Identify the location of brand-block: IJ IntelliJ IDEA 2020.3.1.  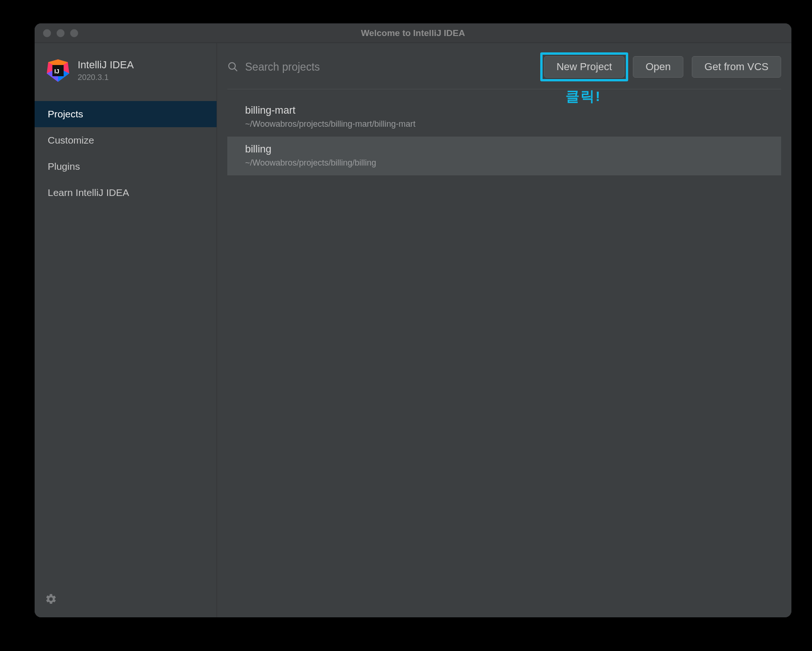
(125, 72).